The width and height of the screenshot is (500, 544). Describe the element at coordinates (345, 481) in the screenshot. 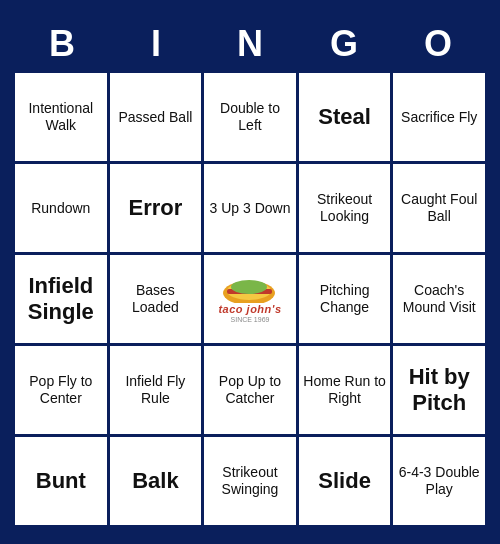

I see `bingo-cell: Slide` at that location.